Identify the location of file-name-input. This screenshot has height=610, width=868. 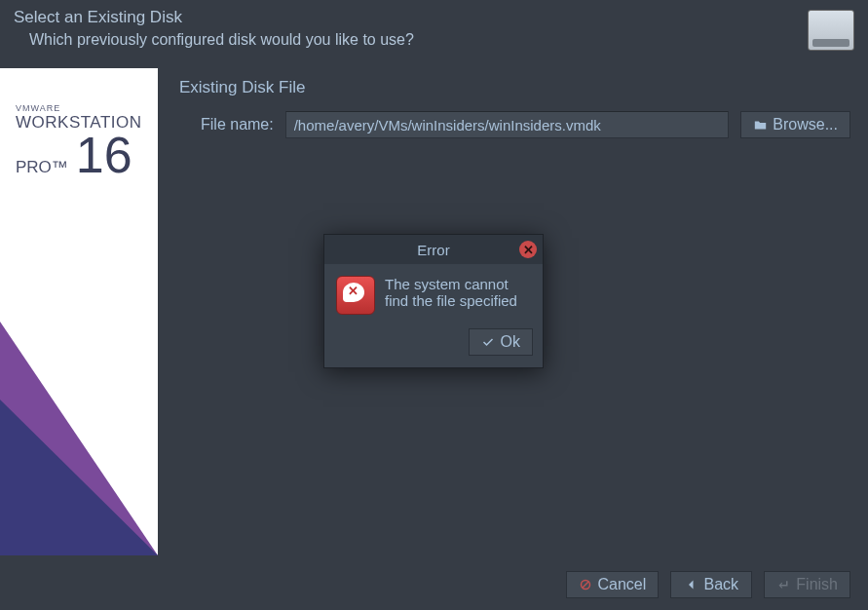
(508, 125).